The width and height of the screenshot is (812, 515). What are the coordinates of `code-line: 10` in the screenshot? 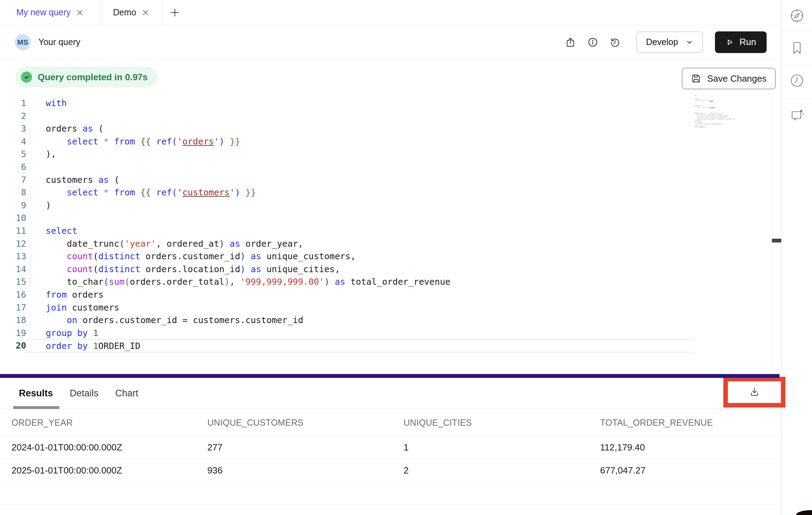 It's located at (391, 218).